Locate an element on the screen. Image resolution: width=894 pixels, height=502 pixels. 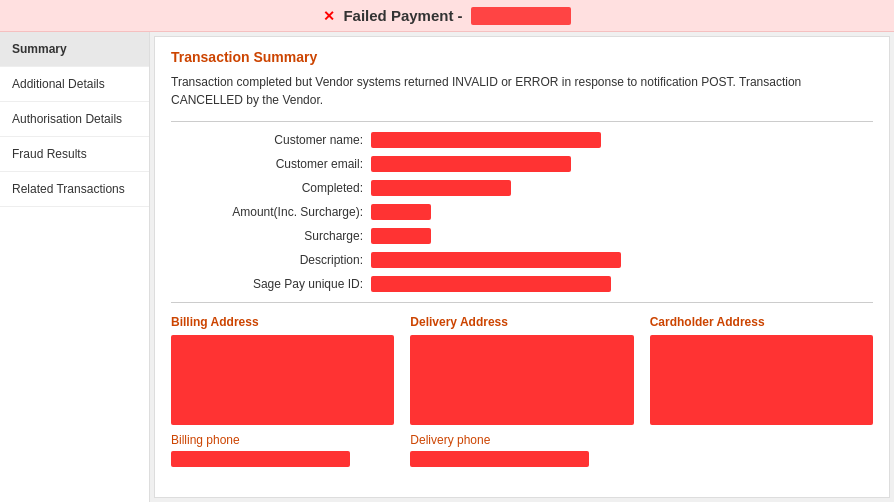
x-icon: ✕ is located at coordinates (329, 16).